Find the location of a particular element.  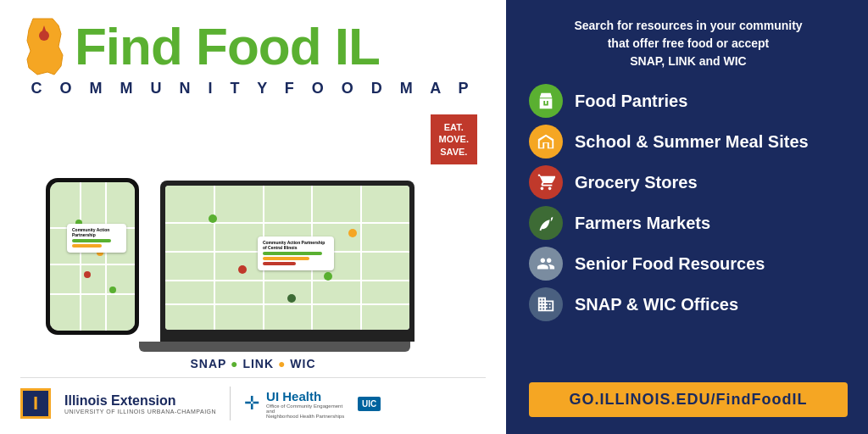

extension-info: Illinois Extension UNIVERSITY OF ILLINOI… is located at coordinates (141, 403).